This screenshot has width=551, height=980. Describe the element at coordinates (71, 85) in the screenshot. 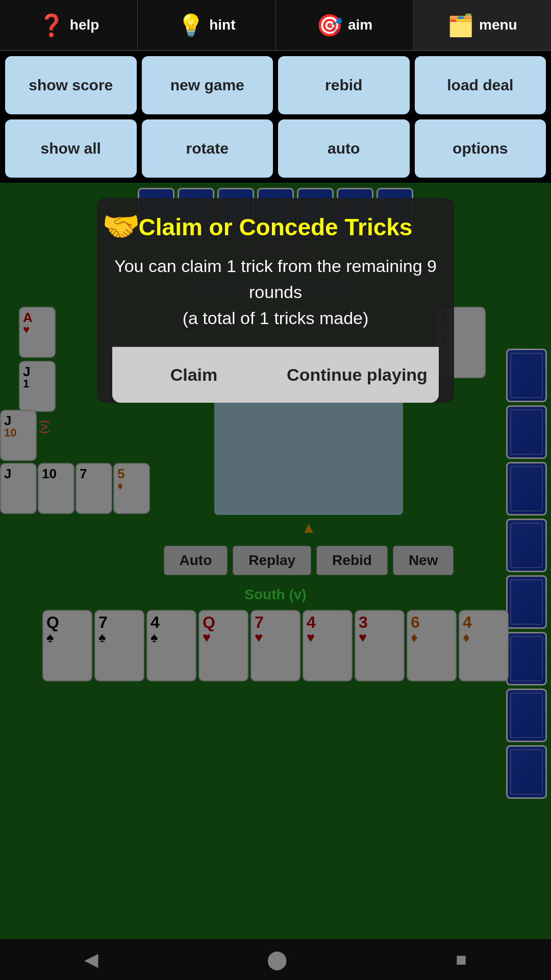

I see `show-score-button: show score` at that location.